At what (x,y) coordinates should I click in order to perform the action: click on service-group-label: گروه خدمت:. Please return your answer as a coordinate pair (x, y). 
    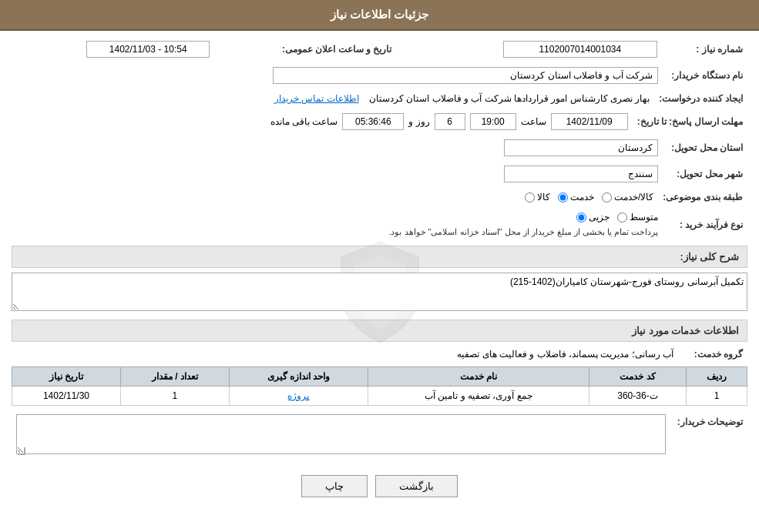
    Looking at the image, I should click on (713, 354).